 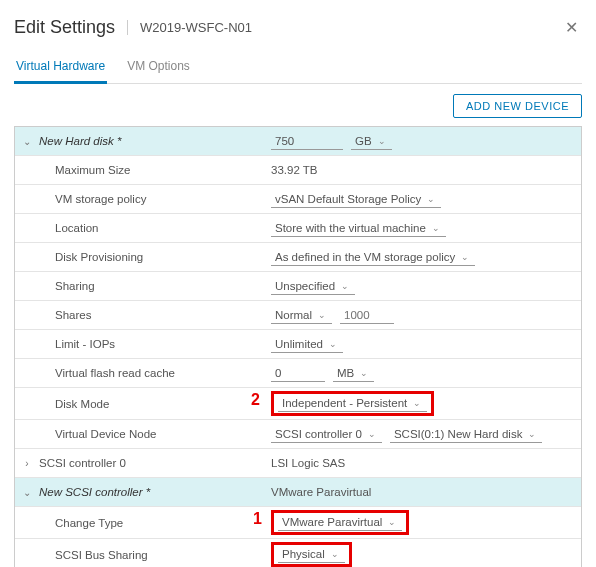 I want to click on tab-bar: Virtual Hardware VM Options, so click(x=298, y=68).